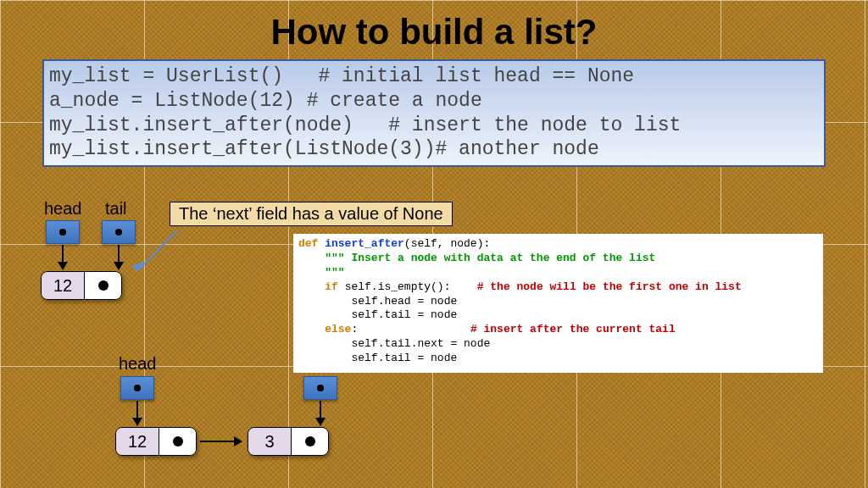  What do you see at coordinates (324, 149) in the screenshot?
I see `code-line: my_list.insert_after(ListNode(3))# anoth…` at bounding box center [324, 149].